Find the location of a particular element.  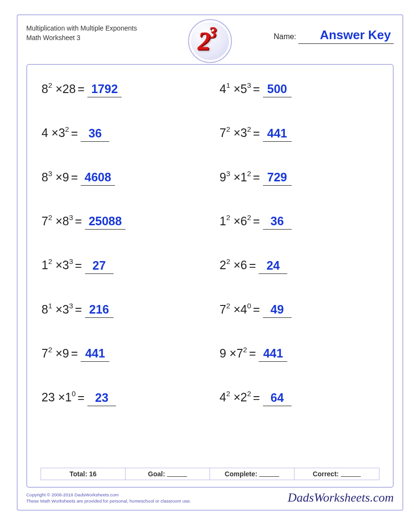

title-block: Multiplication with Multiple Exponents M… is located at coordinates (82, 32).